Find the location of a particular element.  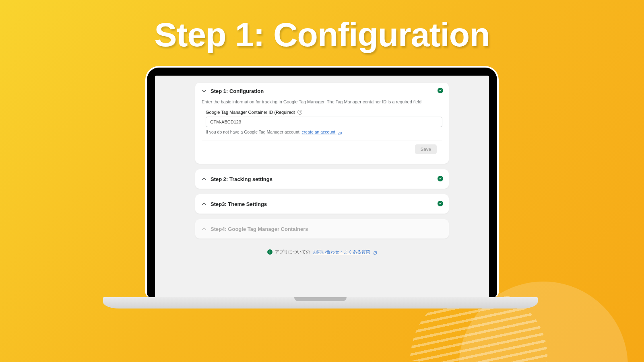

laptop-base is located at coordinates (320, 303).